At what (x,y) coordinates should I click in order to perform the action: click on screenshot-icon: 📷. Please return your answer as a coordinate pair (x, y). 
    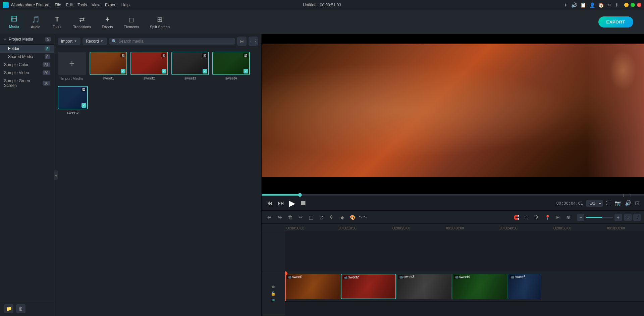
    Looking at the image, I should click on (618, 203).